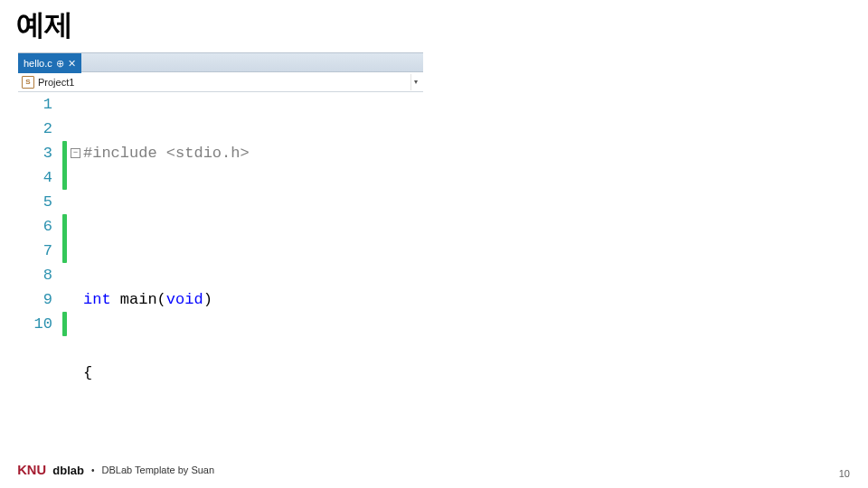 This screenshot has height=488, width=868. Describe the element at coordinates (253, 300) in the screenshot. I see `code-line: int main(void)` at that location.